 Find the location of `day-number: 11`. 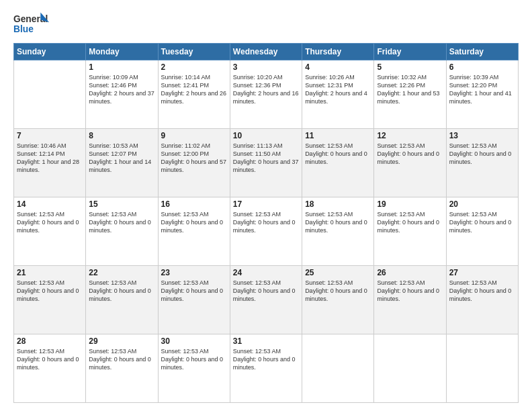

day-number: 11 is located at coordinates (338, 136).